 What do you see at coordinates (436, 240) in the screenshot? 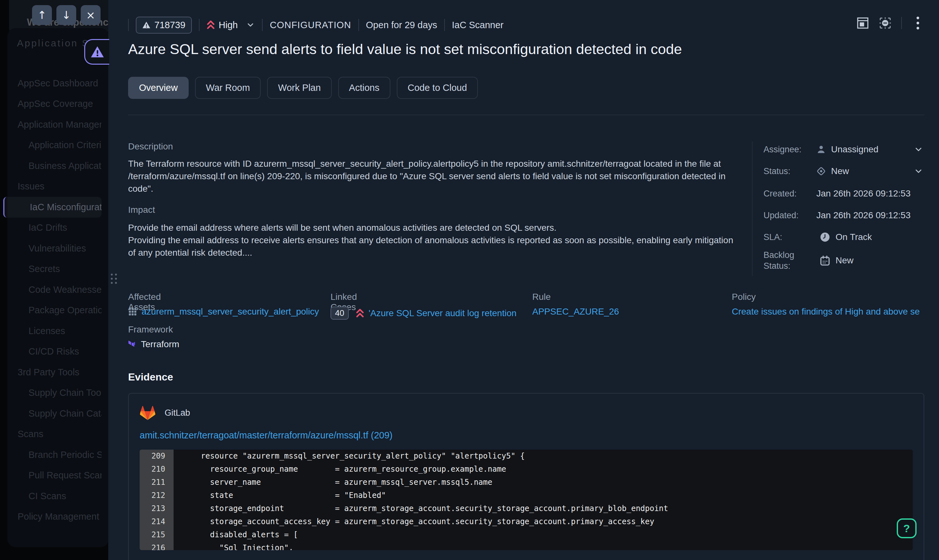
I see `impact-text: Provide the email address where alerts w…` at bounding box center [436, 240].